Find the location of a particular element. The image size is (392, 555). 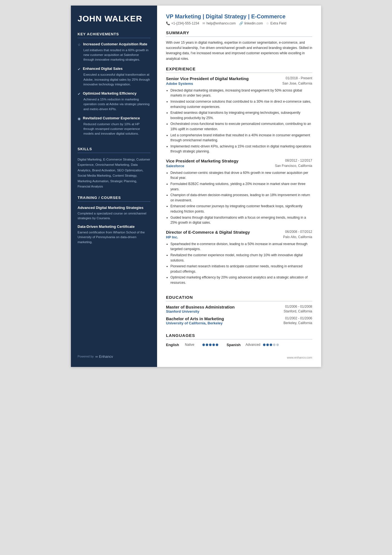

exp-company: Salesforce is located at coordinates (175, 166).